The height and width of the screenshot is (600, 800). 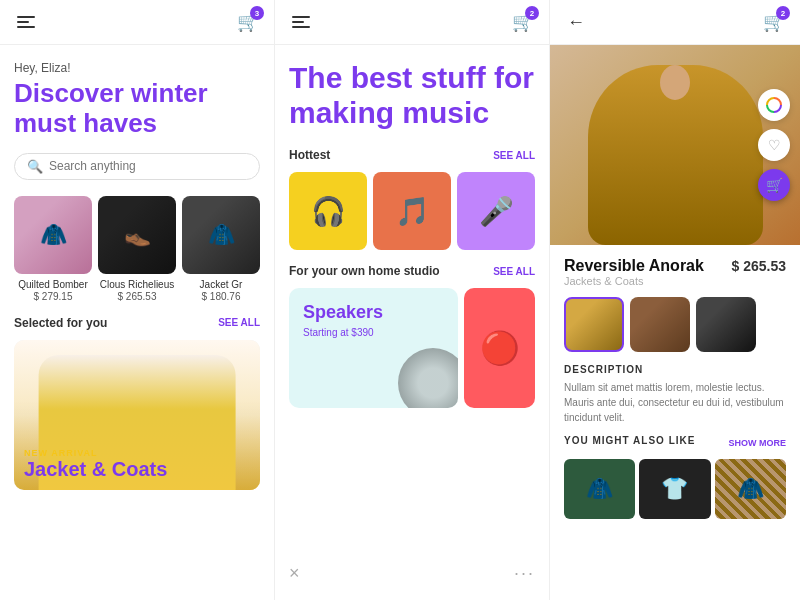 What do you see at coordinates (412, 211) in the screenshot?
I see `cables-icon: 🎵` at bounding box center [412, 211].